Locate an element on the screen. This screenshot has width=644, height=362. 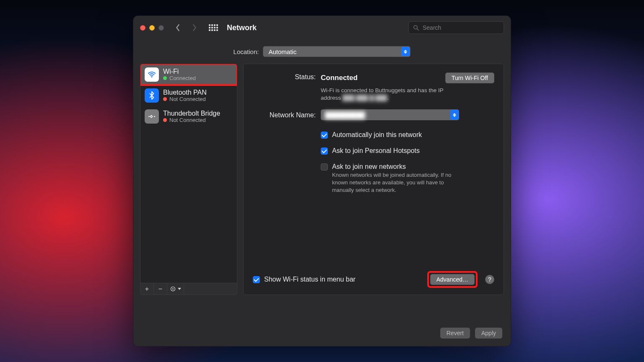
service-actions-menu is located at coordinates (176, 289).